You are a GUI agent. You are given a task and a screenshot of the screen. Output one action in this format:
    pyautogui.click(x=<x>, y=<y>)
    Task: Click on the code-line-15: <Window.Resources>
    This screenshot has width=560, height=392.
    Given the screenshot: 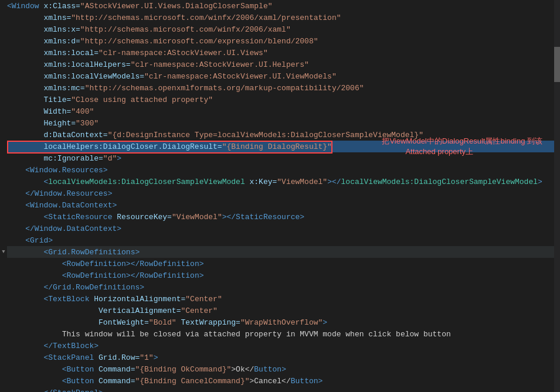 What is the action you would take?
    pyautogui.click(x=284, y=170)
    